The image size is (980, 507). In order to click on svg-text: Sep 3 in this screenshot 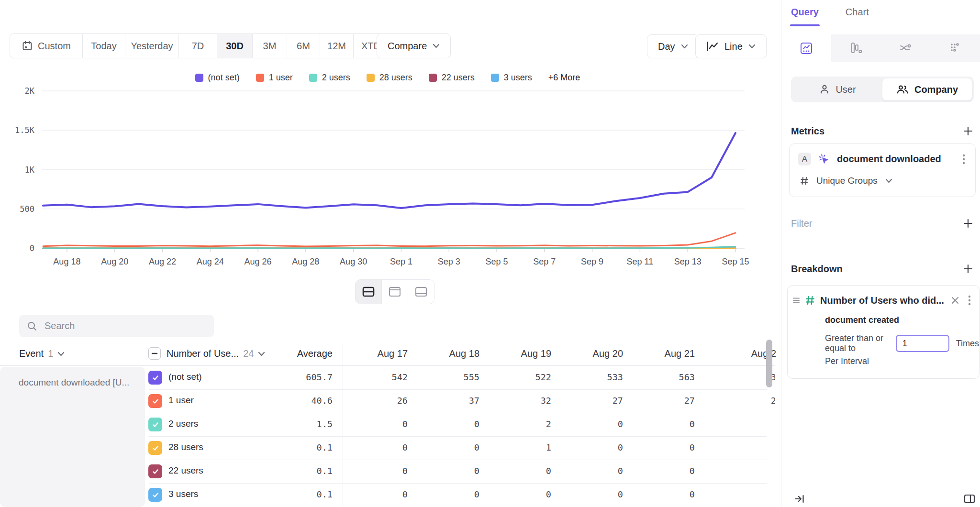, I will do `click(449, 262)`.